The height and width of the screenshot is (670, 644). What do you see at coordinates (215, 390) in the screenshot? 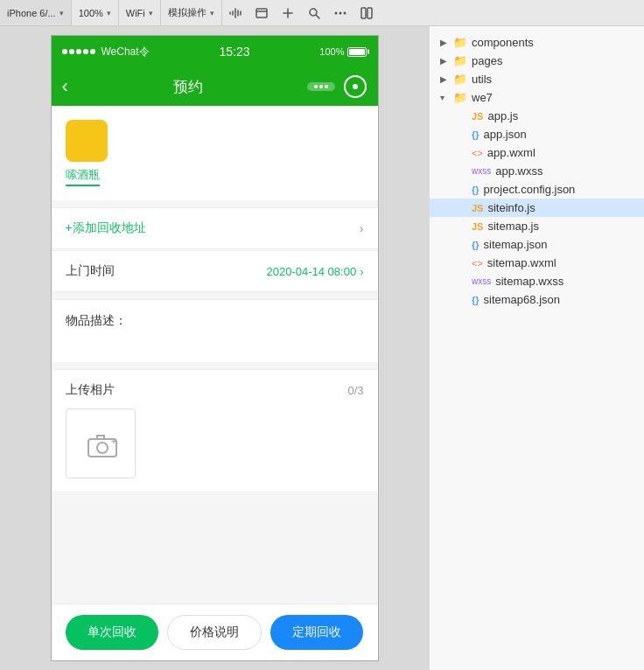
I see `photo-header: 上传相片 0/3` at bounding box center [215, 390].